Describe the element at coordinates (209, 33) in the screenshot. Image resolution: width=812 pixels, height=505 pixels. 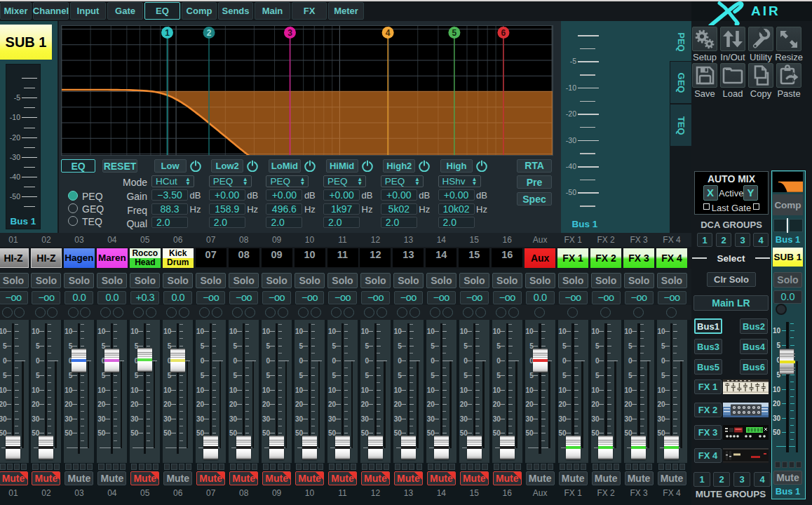
I see `svg-text: 2` at that location.